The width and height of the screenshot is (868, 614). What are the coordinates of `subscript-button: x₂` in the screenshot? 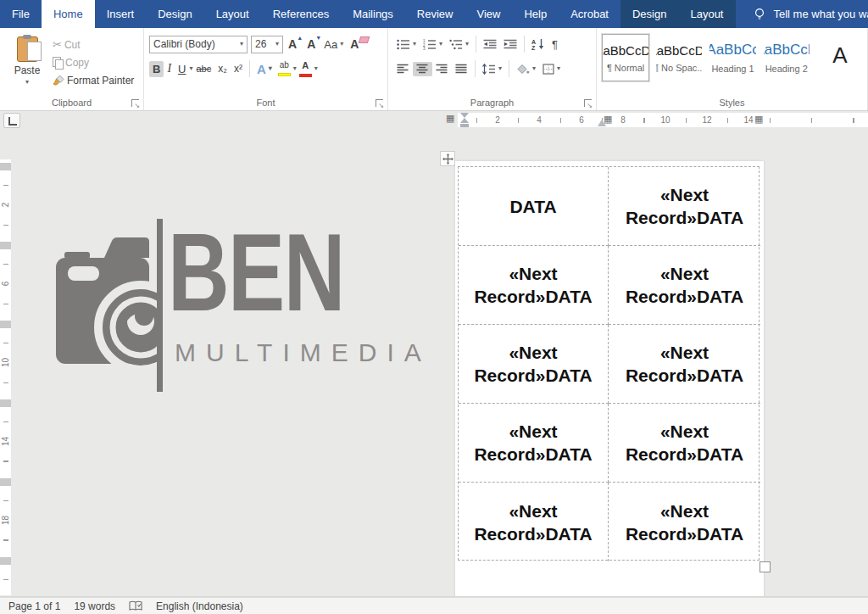 It's located at (222, 69).